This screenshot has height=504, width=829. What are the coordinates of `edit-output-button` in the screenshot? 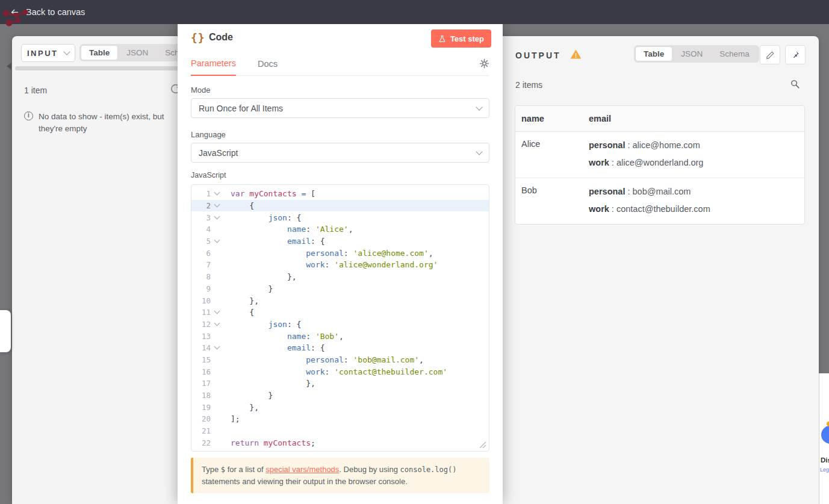 It's located at (770, 55).